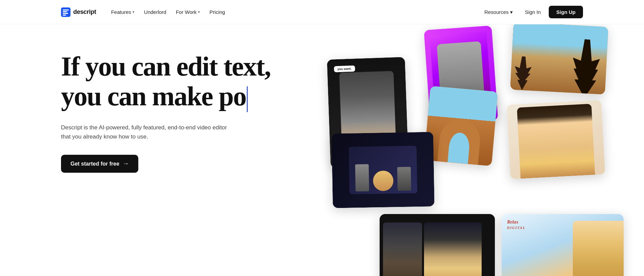 Image resolution: width=644 pixels, height=276 pixels. Describe the element at coordinates (123, 12) in the screenshot. I see `nav-features: Features ▾` at that location.